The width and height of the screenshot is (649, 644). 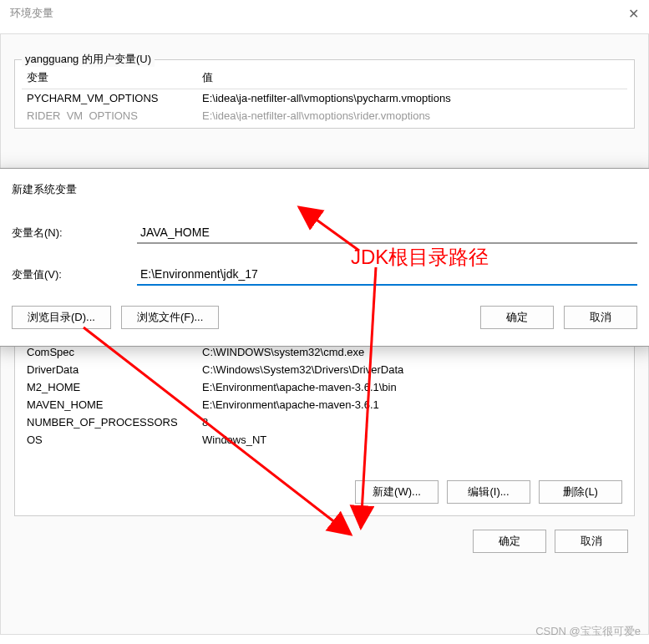 What do you see at coordinates (324, 439) in the screenshot?
I see `table-row: OSWindows_NT` at bounding box center [324, 439].